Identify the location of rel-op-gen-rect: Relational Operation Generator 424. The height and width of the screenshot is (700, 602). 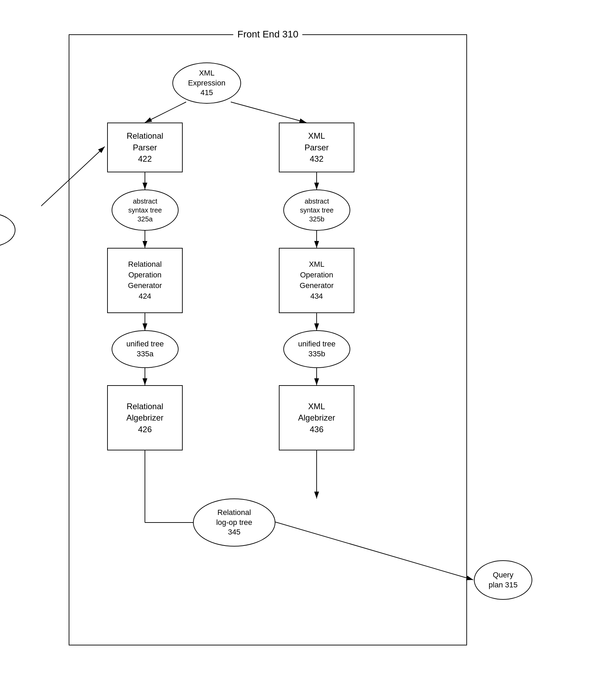
(145, 280).